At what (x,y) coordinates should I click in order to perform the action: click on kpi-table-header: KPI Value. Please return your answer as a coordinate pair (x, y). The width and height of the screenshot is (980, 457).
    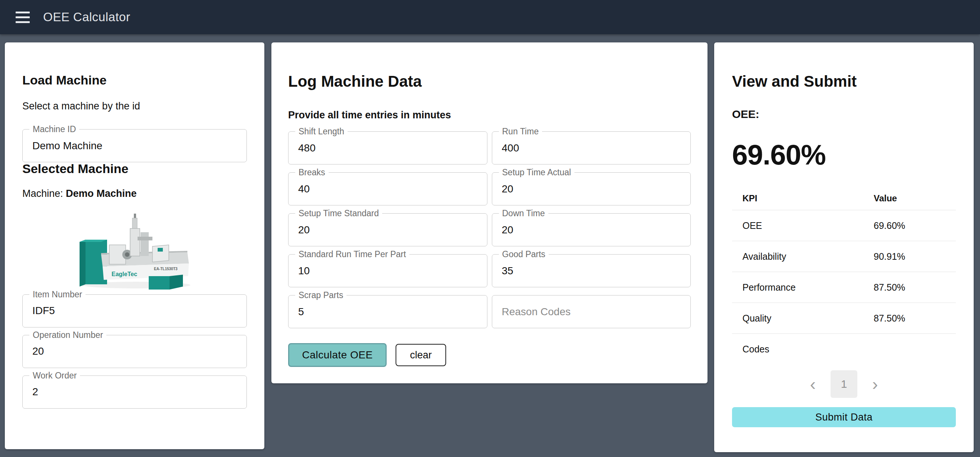
    Looking at the image, I should click on (844, 198).